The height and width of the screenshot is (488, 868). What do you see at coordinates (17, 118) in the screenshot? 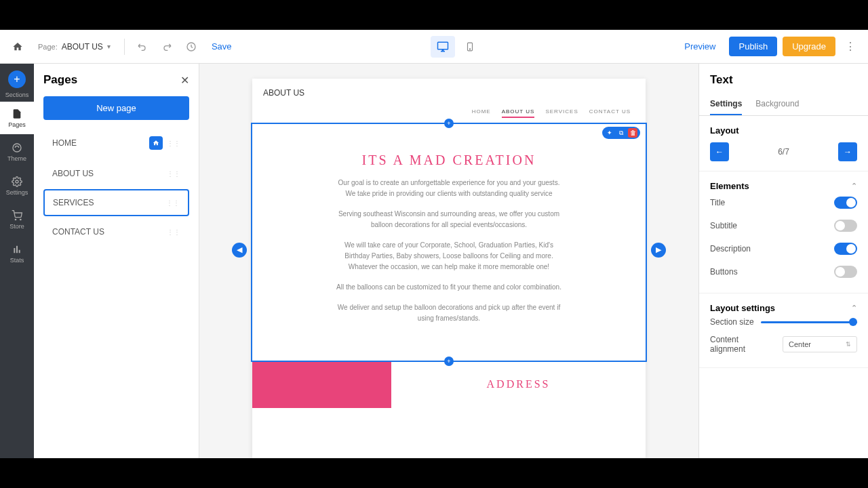
I see `rail-pages: Pages` at bounding box center [17, 118].